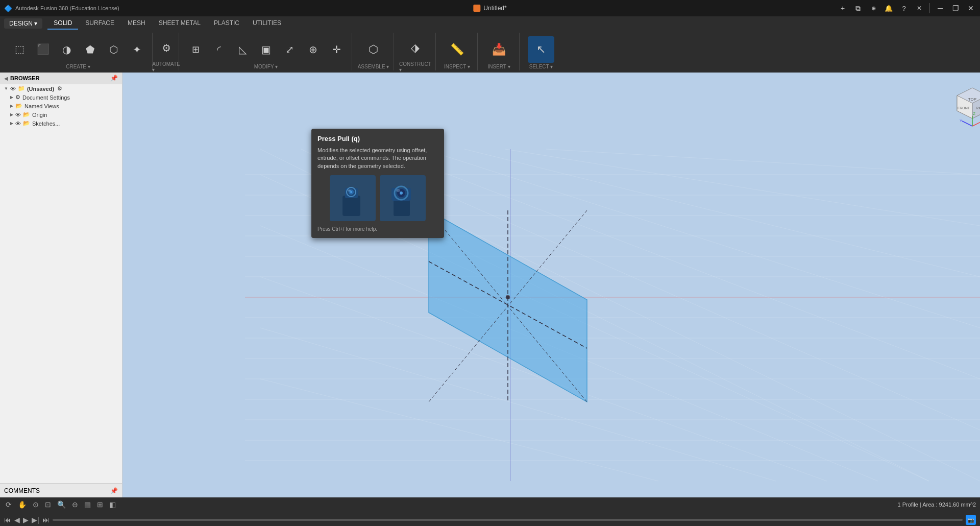 The width and height of the screenshot is (980, 526). What do you see at coordinates (971, 8) in the screenshot?
I see `close-btn: ✕` at bounding box center [971, 8].